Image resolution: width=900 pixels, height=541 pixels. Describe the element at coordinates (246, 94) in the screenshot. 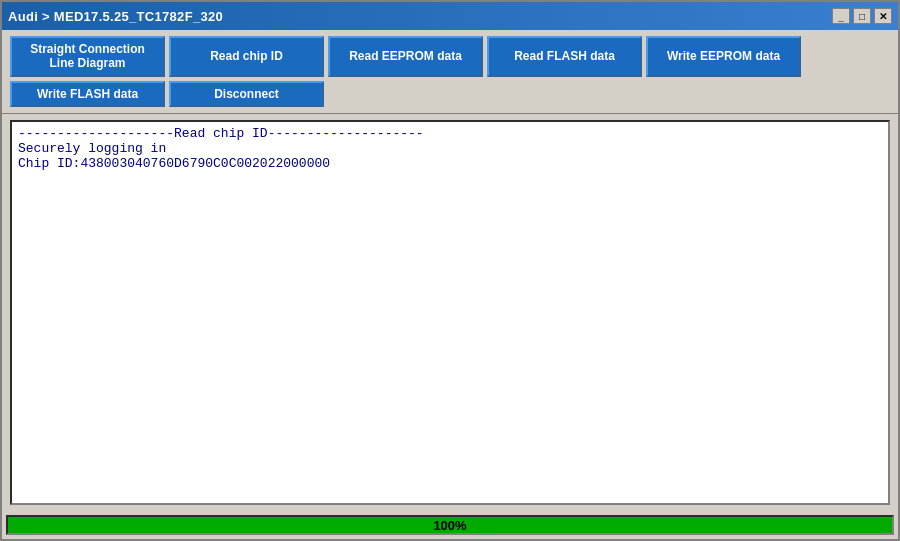

I see `disconnect-button: Disconnect` at that location.